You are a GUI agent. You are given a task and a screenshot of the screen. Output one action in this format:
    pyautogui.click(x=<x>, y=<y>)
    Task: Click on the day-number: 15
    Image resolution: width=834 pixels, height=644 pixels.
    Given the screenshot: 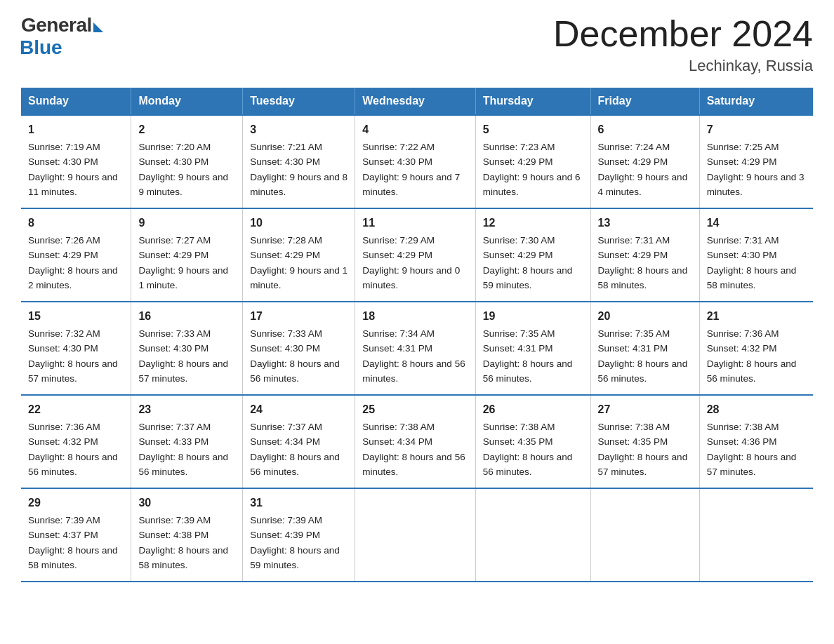 What is the action you would take?
    pyautogui.click(x=76, y=316)
    